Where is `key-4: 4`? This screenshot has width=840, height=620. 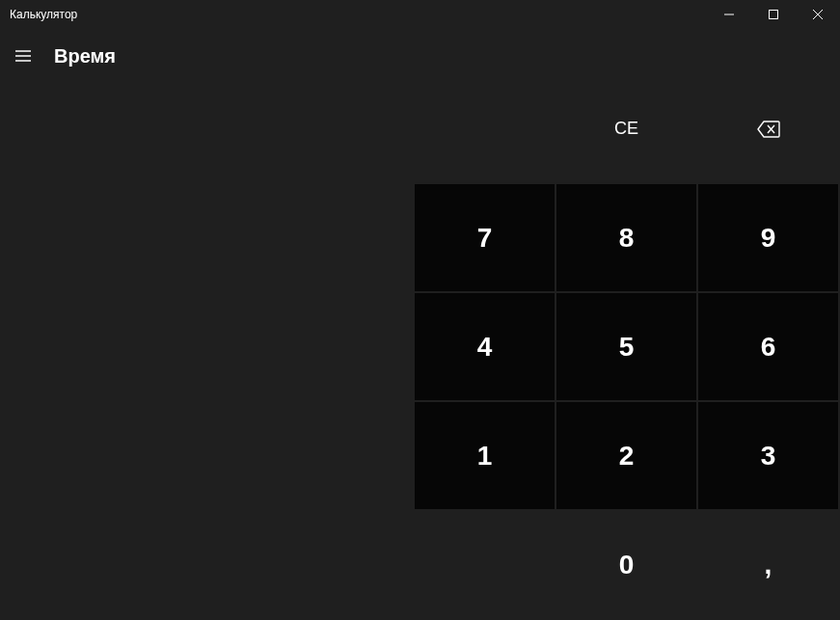 key-4: 4 is located at coordinates (484, 347).